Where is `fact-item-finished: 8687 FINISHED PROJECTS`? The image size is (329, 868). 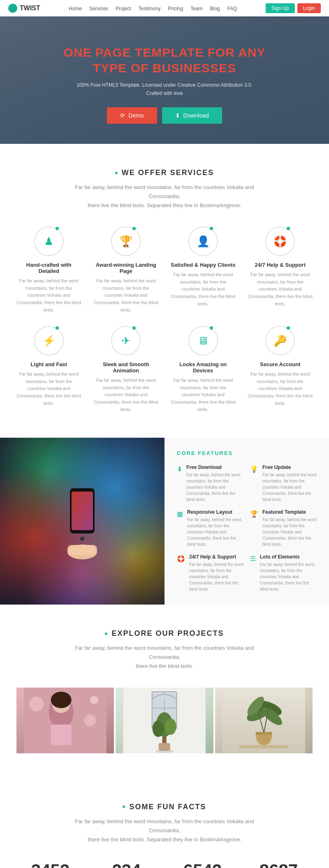
fact-item-finished: 8687 FINISHED PROJECTS is located at coordinates (279, 864).